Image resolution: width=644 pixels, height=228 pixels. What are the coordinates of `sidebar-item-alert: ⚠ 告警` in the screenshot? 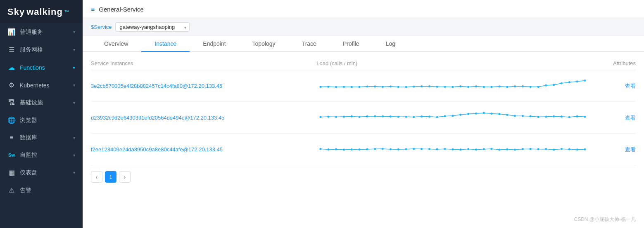 It's located at (41, 190).